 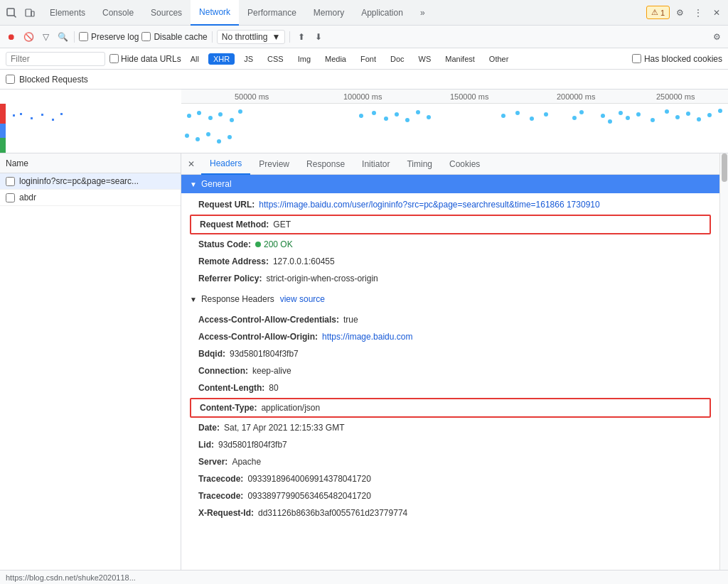 What do you see at coordinates (274, 164) in the screenshot?
I see `tab-preview: Preview` at bounding box center [274, 164].